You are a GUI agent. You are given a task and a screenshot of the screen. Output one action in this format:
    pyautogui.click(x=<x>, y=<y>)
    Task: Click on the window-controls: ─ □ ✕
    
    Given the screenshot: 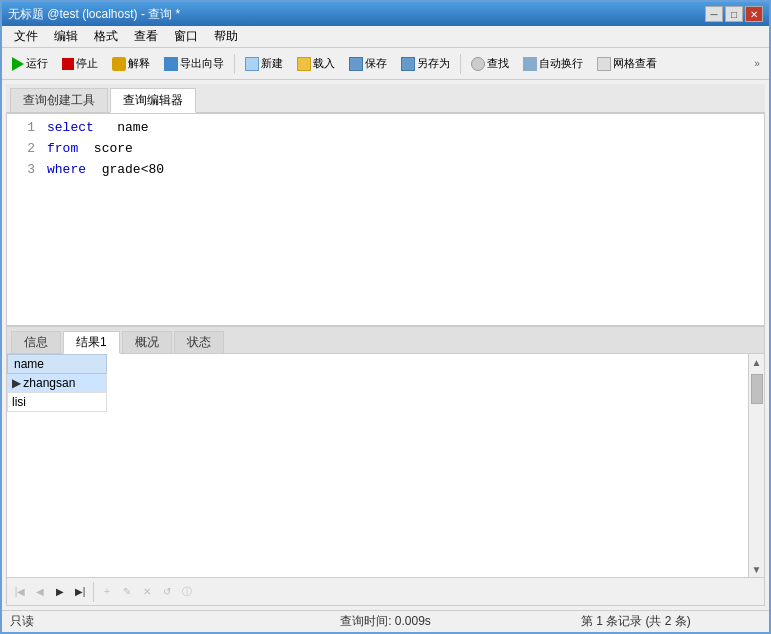 What is the action you would take?
    pyautogui.click(x=734, y=14)
    